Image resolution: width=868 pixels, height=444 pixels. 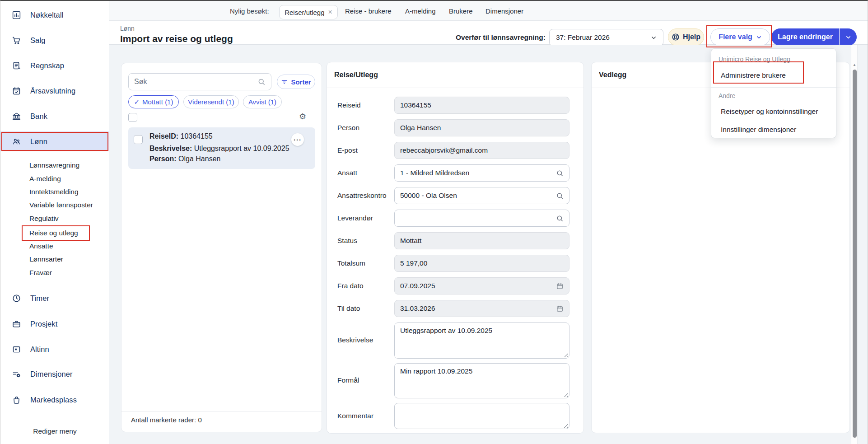 What do you see at coordinates (461, 11) in the screenshot?
I see `tab-brukere: Brukere` at bounding box center [461, 11].